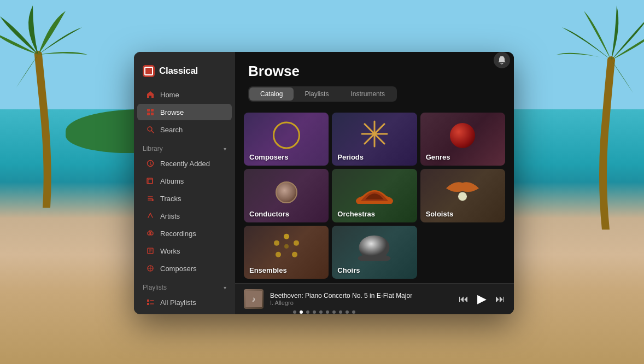 Image resolution: width=644 pixels, height=364 pixels. I want to click on library-chevron: ▾, so click(225, 149).